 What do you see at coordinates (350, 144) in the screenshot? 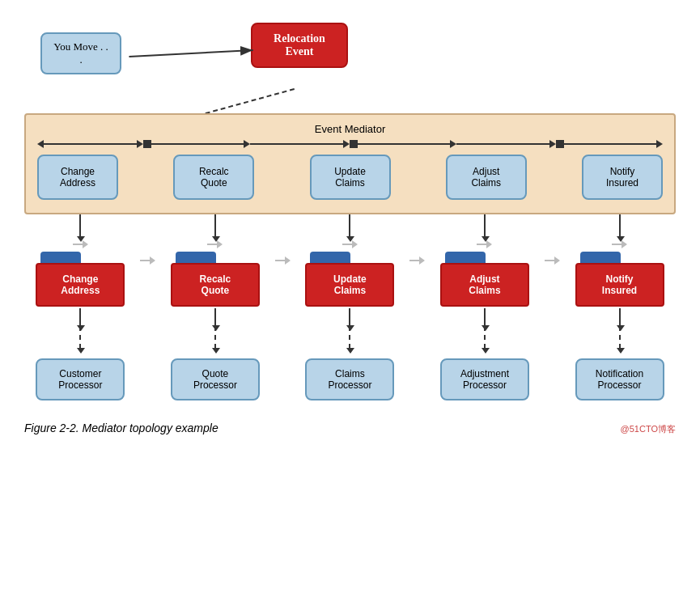
I see `flow-line` at bounding box center [350, 144].